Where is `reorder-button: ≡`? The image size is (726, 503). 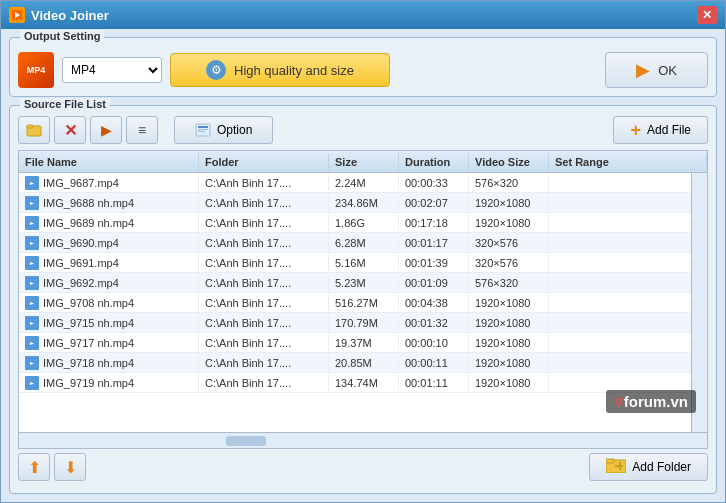 reorder-button: ≡ is located at coordinates (142, 130).